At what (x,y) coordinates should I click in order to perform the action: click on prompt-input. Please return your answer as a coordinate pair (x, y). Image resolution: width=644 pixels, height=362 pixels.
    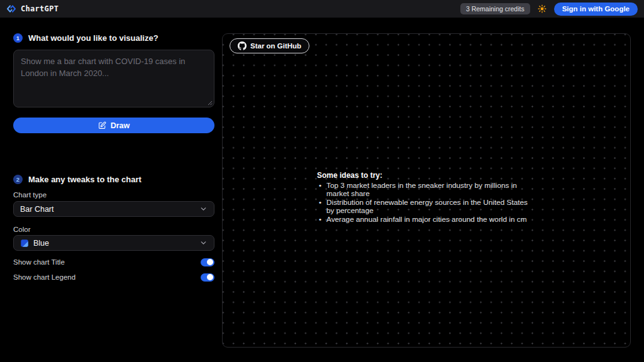
    Looking at the image, I should click on (114, 79).